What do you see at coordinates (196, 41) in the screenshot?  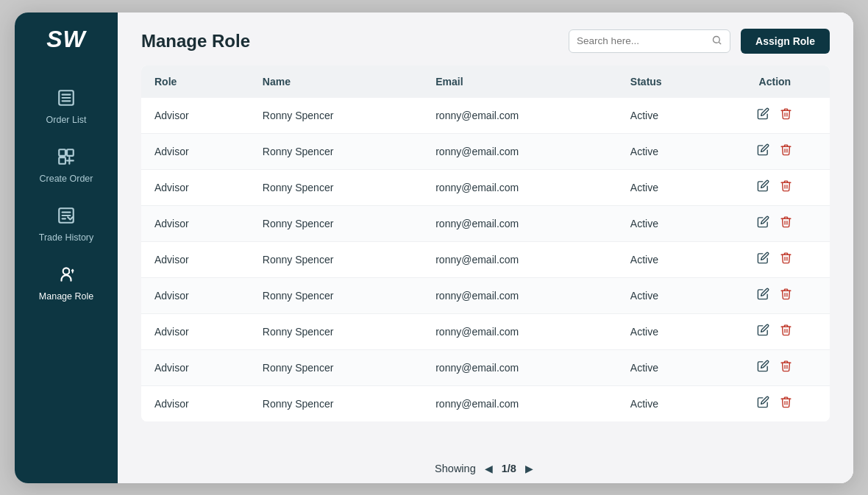 I see `page-title: Manage Role` at bounding box center [196, 41].